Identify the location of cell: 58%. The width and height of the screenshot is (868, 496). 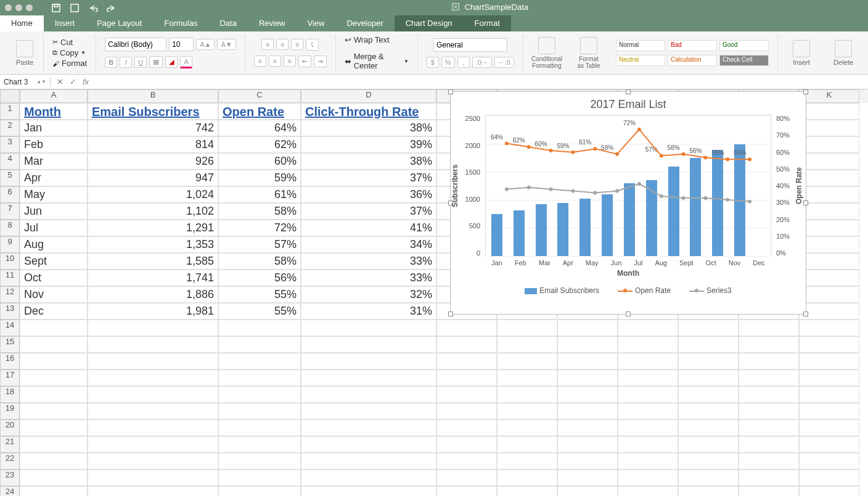
(260, 262).